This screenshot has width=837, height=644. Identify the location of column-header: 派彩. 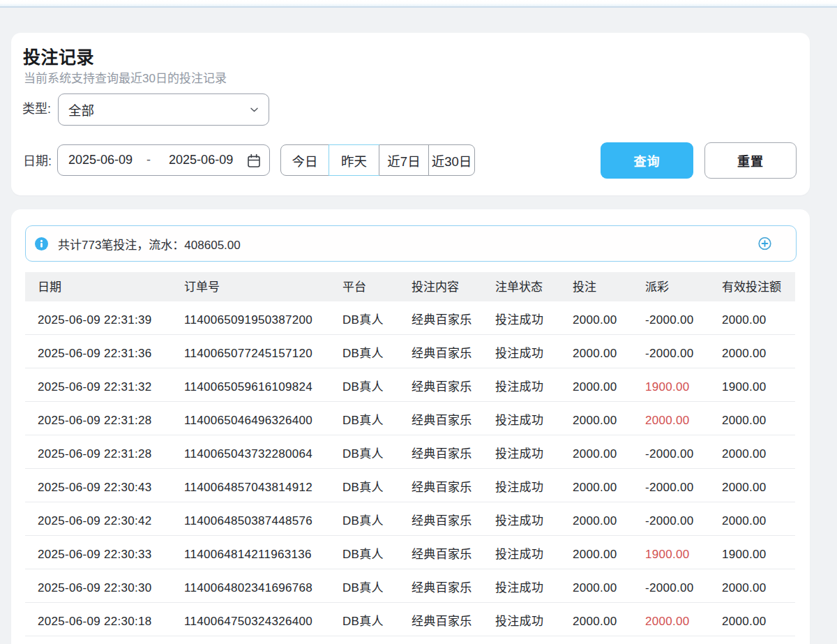
(684, 287).